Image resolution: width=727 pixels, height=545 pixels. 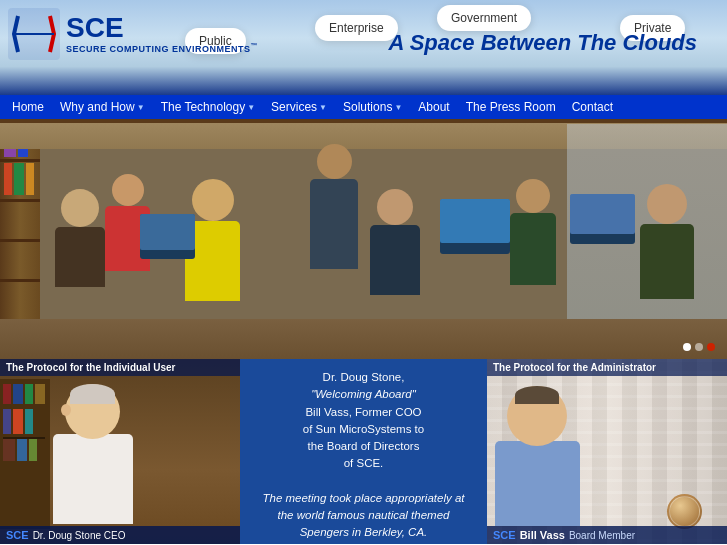 I want to click on panel-left-photo, so click(x=120, y=452).